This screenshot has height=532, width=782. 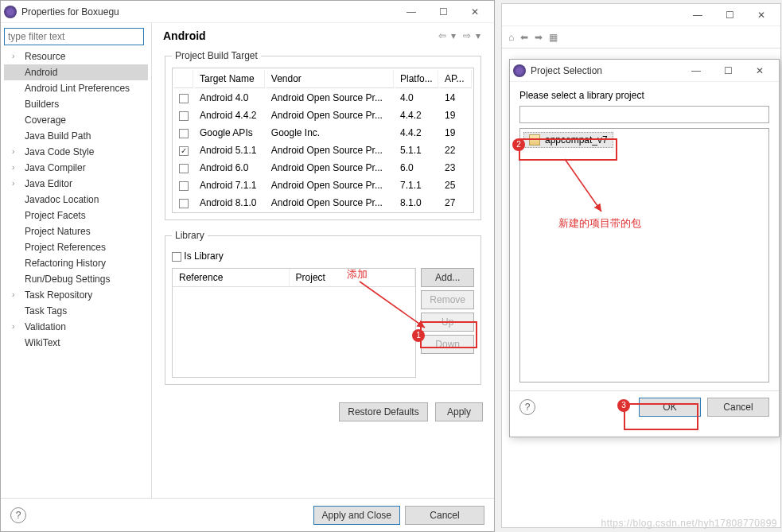 I want to click on bg-minimize-icon: —, so click(x=698, y=15).